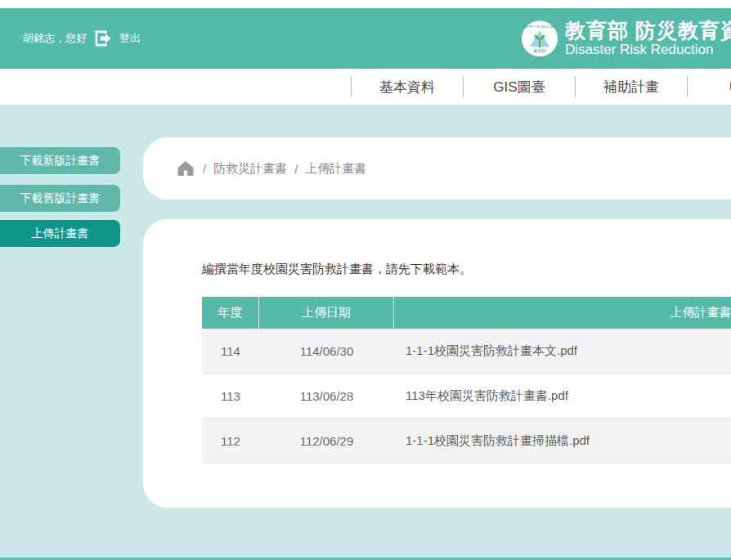 This screenshot has width=731, height=560. I want to click on logout-button: 登出, so click(116, 38).